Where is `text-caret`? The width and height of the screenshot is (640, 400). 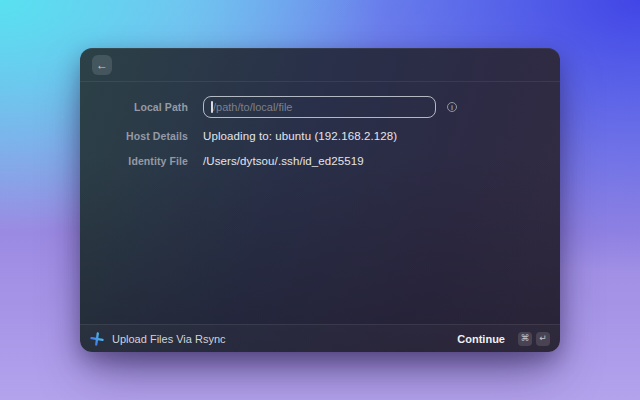
text-caret is located at coordinates (212, 107).